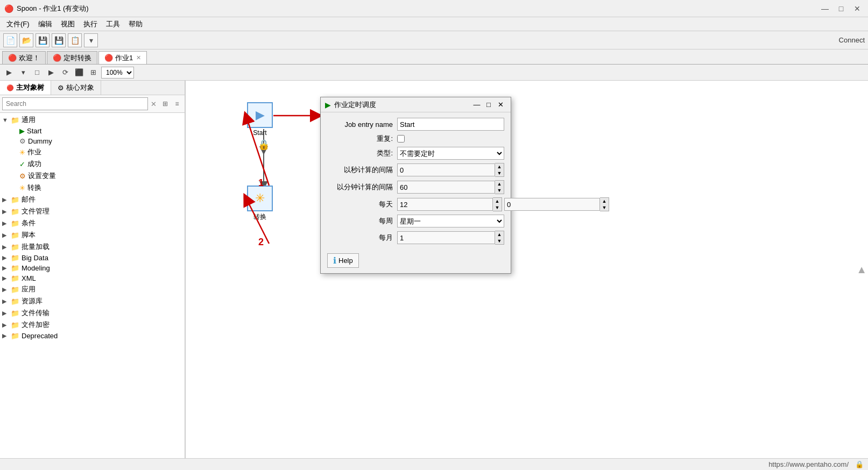 Image resolution: width=868 pixels, height=470 pixels. I want to click on log-btn: ⬛, so click(79, 73).